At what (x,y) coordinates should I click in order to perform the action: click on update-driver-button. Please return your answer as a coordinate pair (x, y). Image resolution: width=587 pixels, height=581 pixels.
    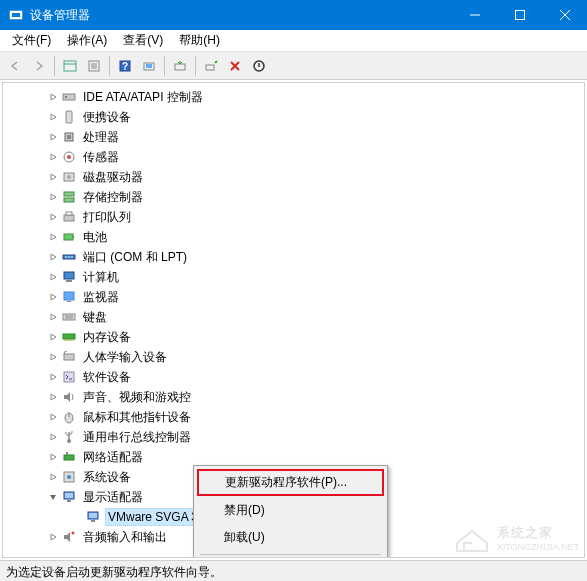
    Looking at the image, I should click on (180, 66).